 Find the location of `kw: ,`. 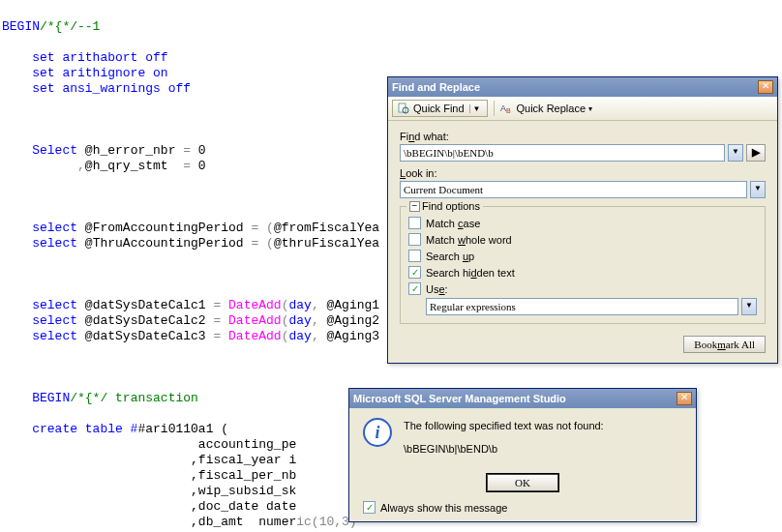

kw: , is located at coordinates (44, 166).